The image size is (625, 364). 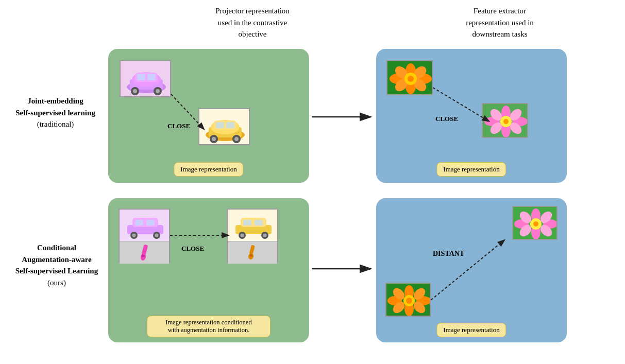 I want to click on distant-label: DISTANT, so click(x=448, y=254).